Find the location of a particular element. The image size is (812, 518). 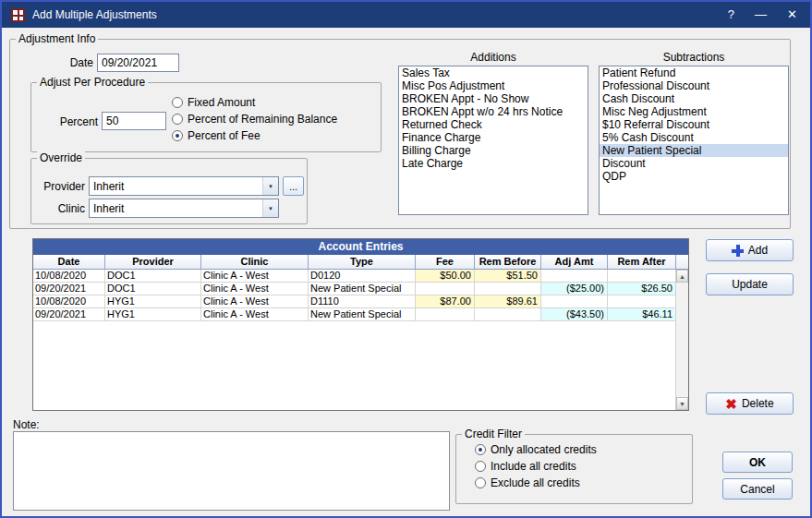

credit-filter-group-label: Credit Filter is located at coordinates (493, 434).